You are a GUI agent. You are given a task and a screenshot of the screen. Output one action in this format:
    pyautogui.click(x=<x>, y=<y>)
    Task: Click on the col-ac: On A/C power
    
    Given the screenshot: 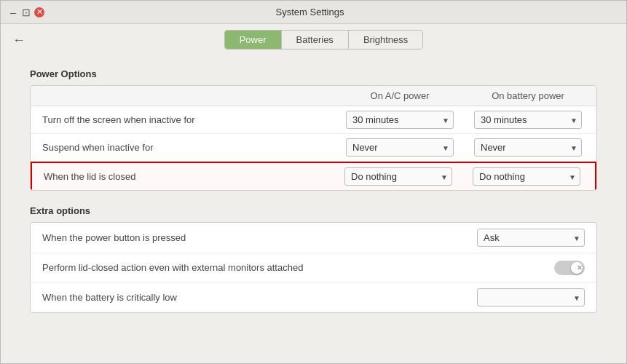 What is the action you would take?
    pyautogui.click(x=400, y=96)
    